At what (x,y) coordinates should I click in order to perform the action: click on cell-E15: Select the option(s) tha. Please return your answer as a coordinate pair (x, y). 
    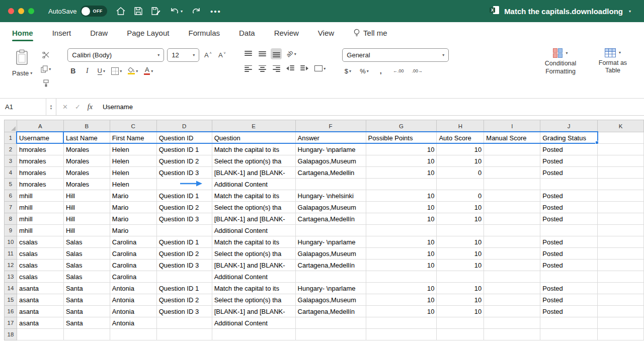
    Looking at the image, I should click on (254, 300).